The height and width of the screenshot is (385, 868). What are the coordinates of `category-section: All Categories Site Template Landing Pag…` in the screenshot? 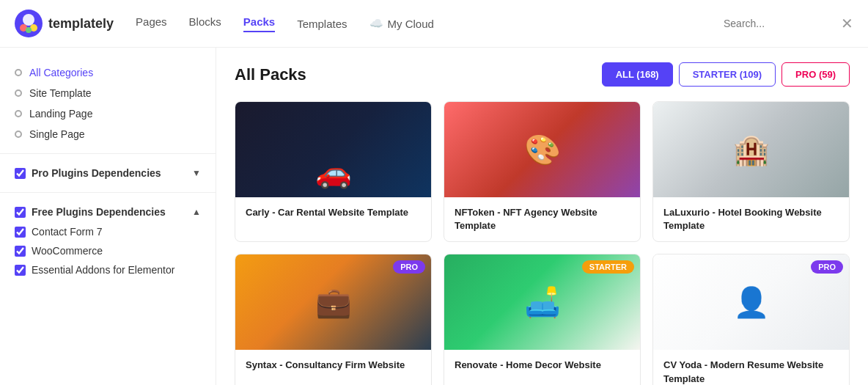 It's located at (108, 103).